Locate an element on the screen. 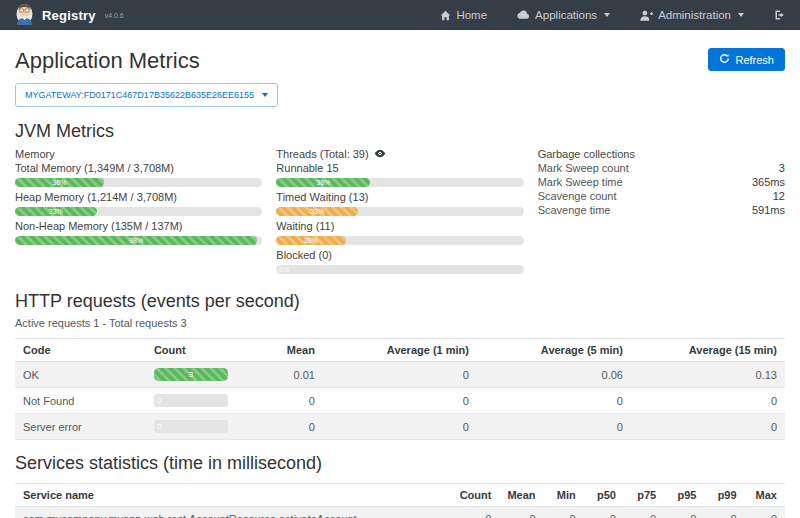 The image size is (800, 518). progress-track: 3 is located at coordinates (191, 374).